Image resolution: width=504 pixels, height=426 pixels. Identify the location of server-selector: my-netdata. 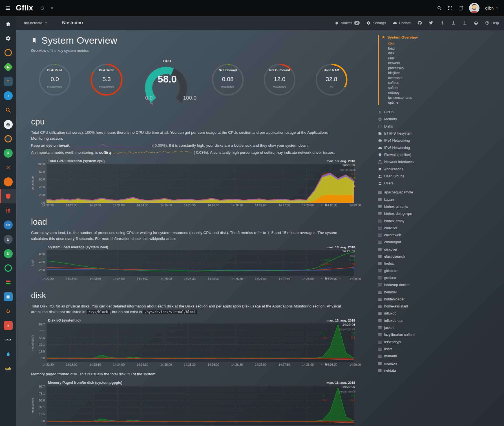
(36, 23).